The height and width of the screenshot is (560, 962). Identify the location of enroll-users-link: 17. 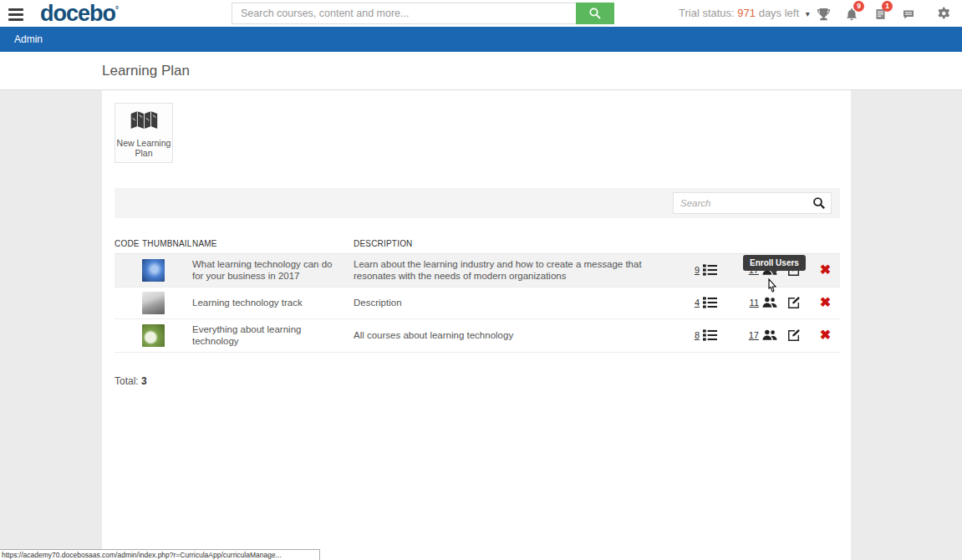
(747, 335).